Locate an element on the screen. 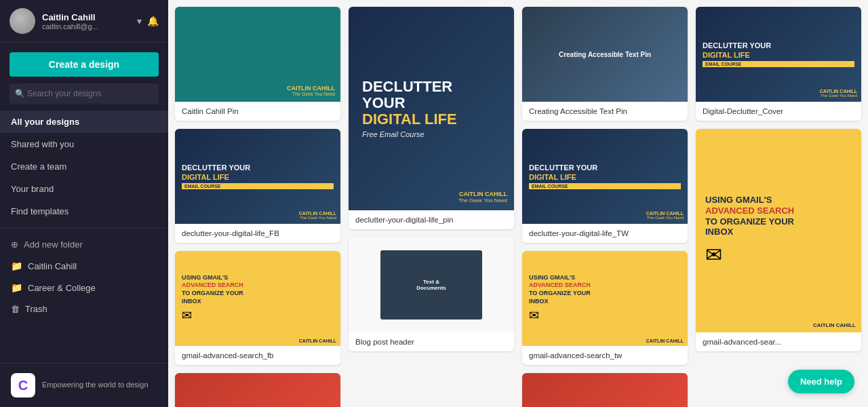 Image resolution: width=868 pixels, height=407 pixels. card-label: gmail-advanced-search_tw is located at coordinates (605, 355).